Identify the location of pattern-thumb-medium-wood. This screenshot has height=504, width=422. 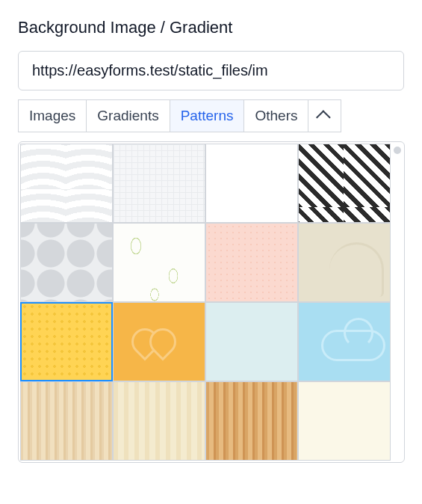
(252, 421).